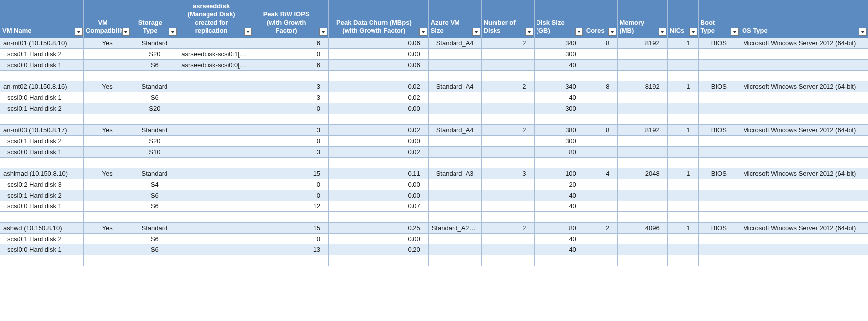 The image size is (868, 321). Describe the element at coordinates (559, 152) in the screenshot. I see `cell-dsize: 80` at that location.